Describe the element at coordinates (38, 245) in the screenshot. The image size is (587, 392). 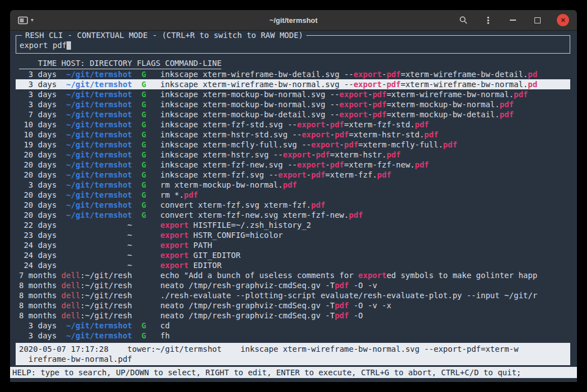
I see `entry-time: 24 days` at that location.